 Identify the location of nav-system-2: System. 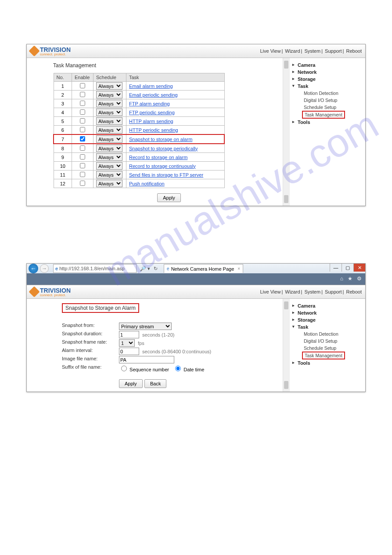
(313, 292).